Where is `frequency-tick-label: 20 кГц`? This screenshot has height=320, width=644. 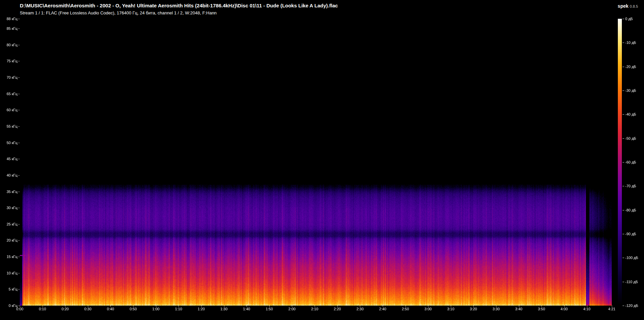
frequency-tick-label: 20 кГц is located at coordinates (9, 241).